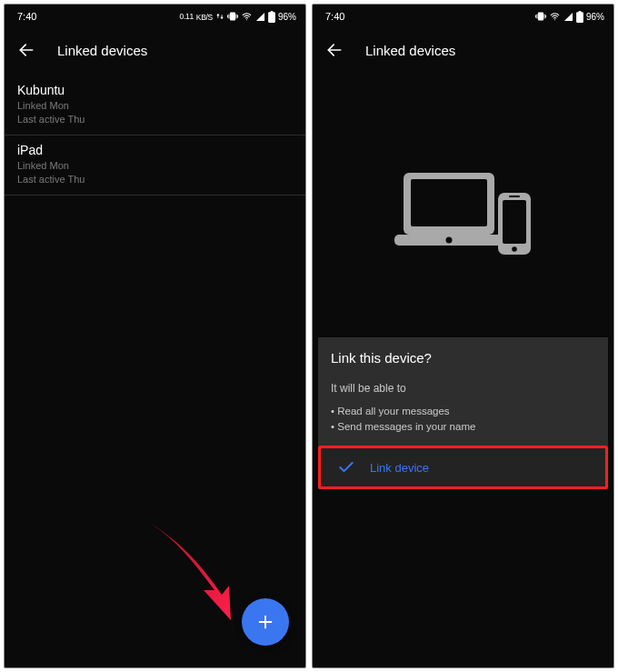 This screenshot has height=672, width=618. I want to click on link-device-dialog: Link this device? It will be able to • R…, so click(464, 414).